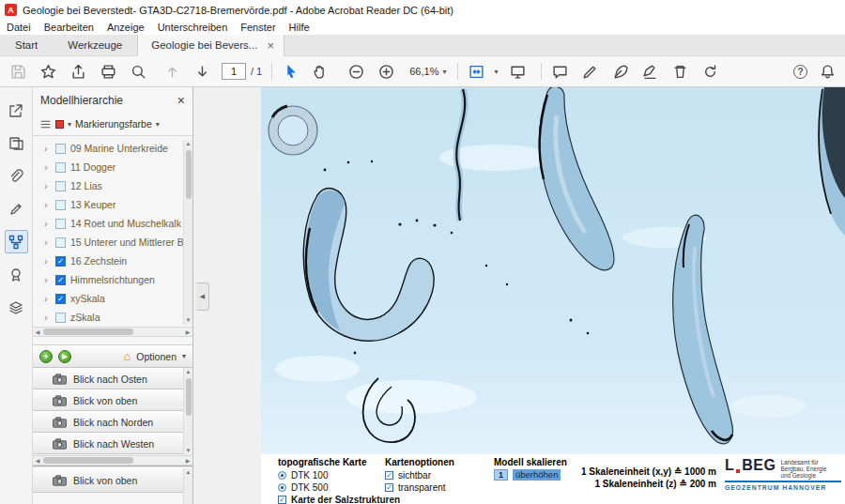 The image size is (845, 504). What do you see at coordinates (172, 71) in the screenshot?
I see `previous-page-icon` at bounding box center [172, 71].